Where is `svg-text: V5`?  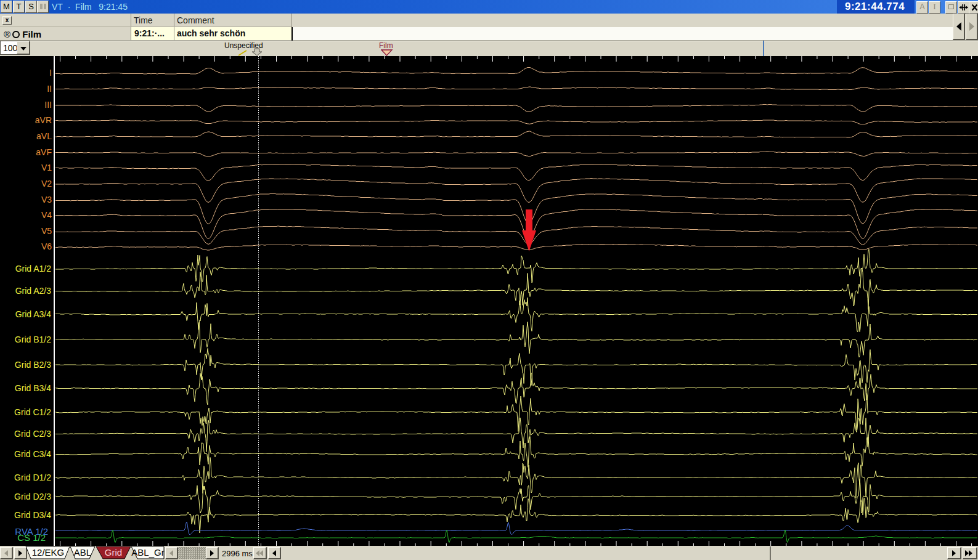 svg-text: V5 is located at coordinates (47, 231).